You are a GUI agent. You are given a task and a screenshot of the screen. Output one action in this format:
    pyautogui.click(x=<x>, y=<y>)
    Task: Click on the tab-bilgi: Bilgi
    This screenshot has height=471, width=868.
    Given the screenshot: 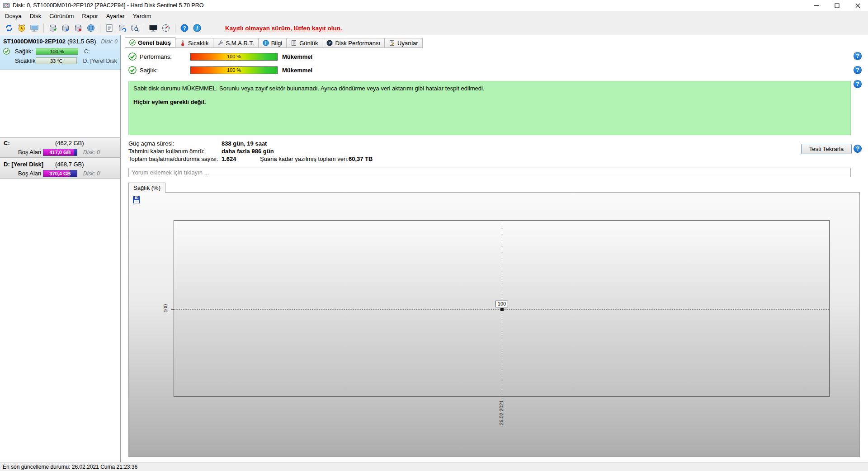 What is the action you would take?
    pyautogui.click(x=273, y=43)
    